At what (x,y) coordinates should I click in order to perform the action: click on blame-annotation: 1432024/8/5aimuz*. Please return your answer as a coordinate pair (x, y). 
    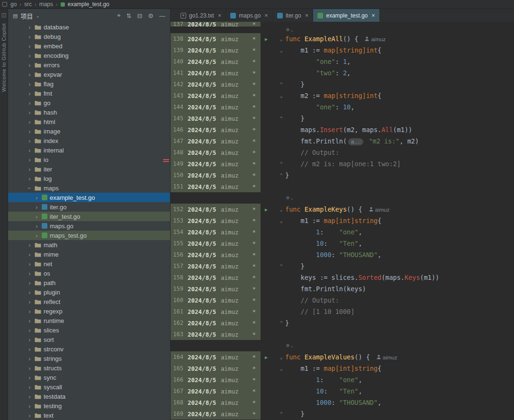
    Looking at the image, I should click on (216, 96).